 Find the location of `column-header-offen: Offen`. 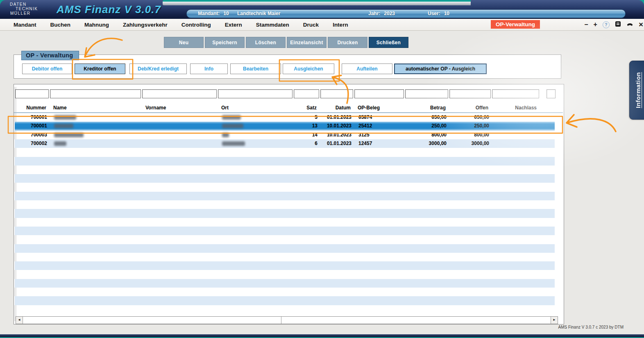

column-header-offen: Offen is located at coordinates (470, 108).